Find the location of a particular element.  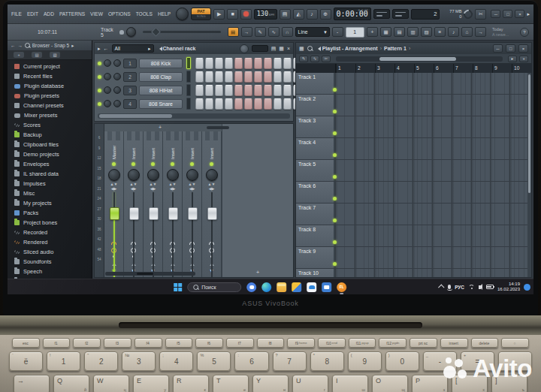

track-header: Track 9 is located at coordinates (316, 258).